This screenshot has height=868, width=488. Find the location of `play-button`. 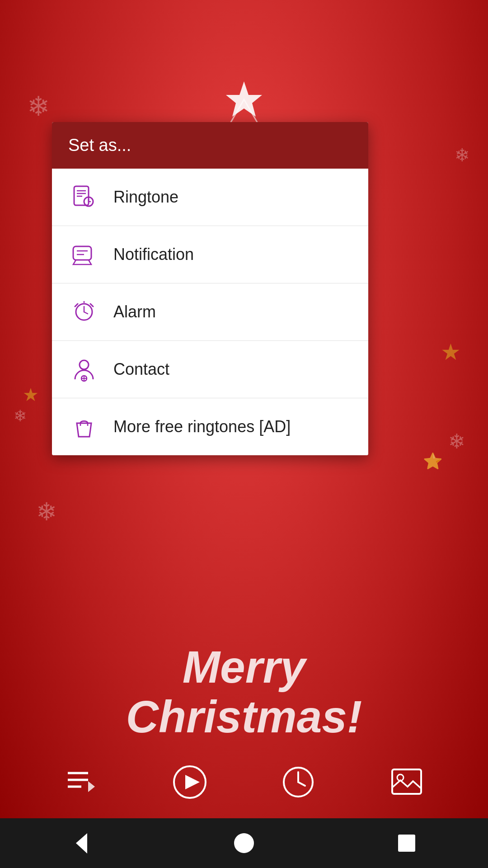

play-button is located at coordinates (190, 782).